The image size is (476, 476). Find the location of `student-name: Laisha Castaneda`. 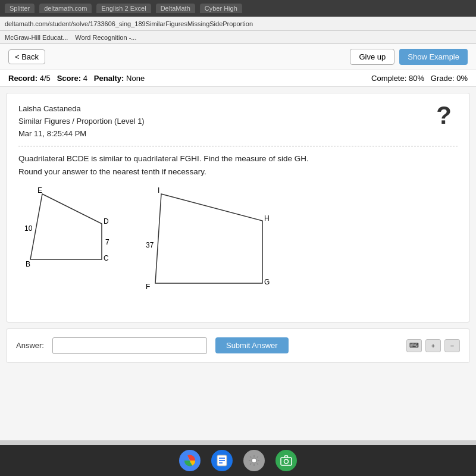

student-name: Laisha Castaneda is located at coordinates (238, 109).